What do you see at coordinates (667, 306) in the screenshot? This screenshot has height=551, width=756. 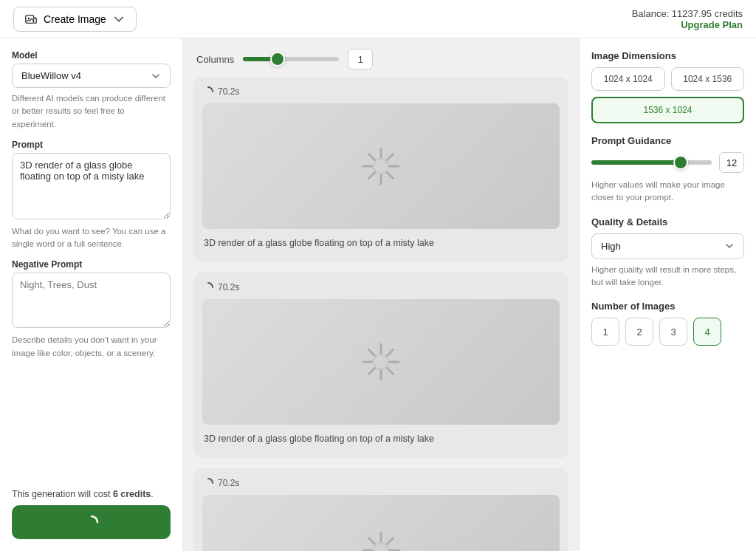 I see `num-images-title: Number of Images` at bounding box center [667, 306].